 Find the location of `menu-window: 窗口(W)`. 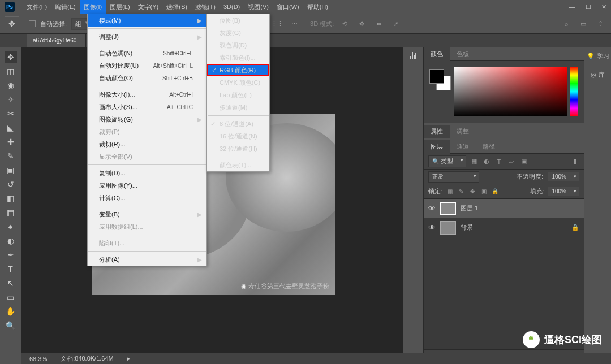

menu-window: 窗口(W) is located at coordinates (288, 7).